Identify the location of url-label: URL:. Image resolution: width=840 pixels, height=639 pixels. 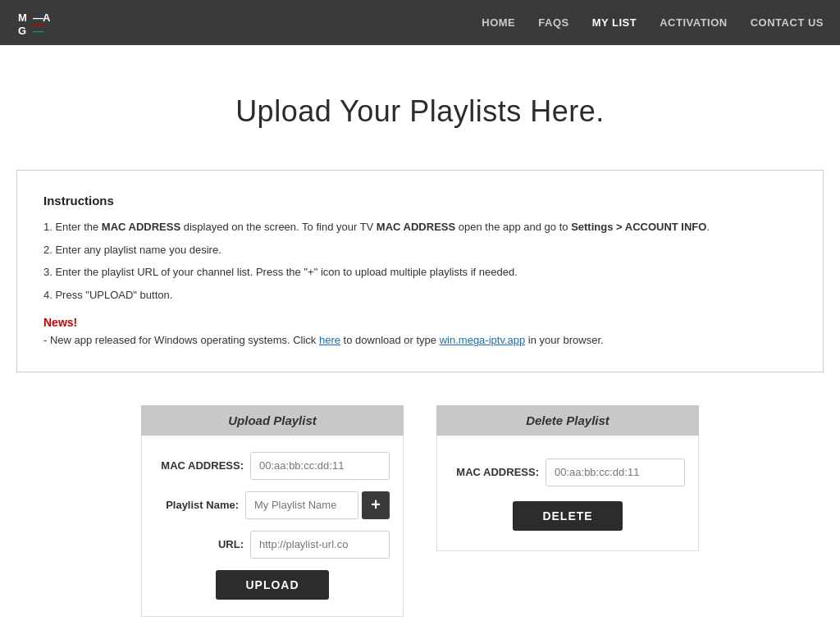
(231, 545).